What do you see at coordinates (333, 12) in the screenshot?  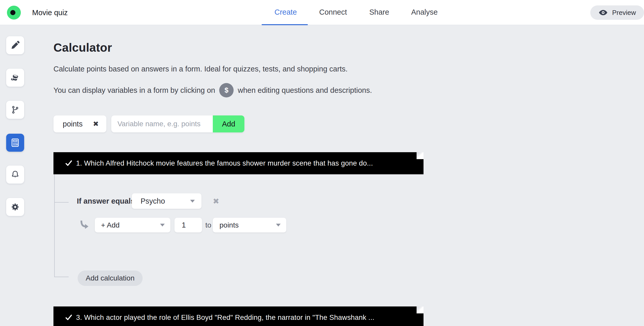 I see `tab-connect: Connect` at bounding box center [333, 12].